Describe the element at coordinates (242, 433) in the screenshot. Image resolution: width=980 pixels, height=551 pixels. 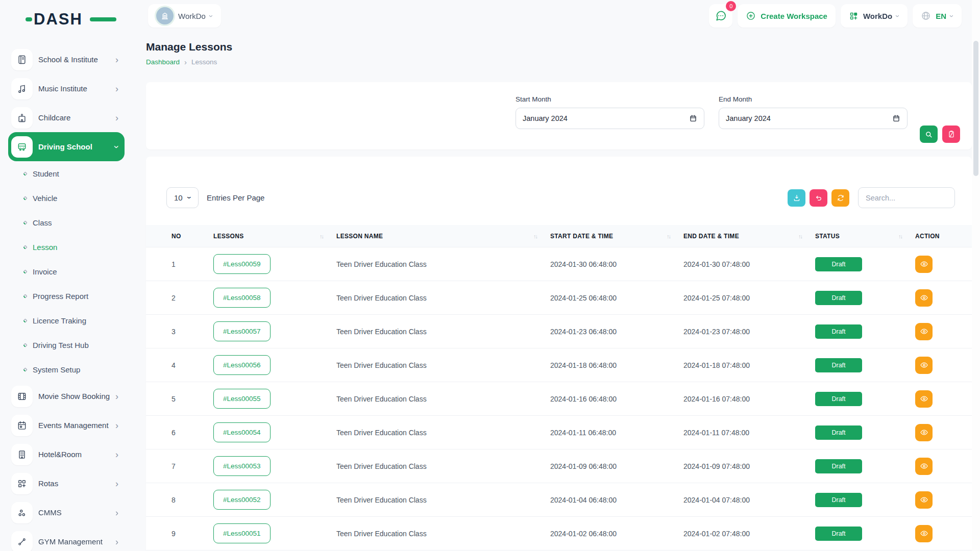
I see `lesson-code-button: #Less00054` at that location.